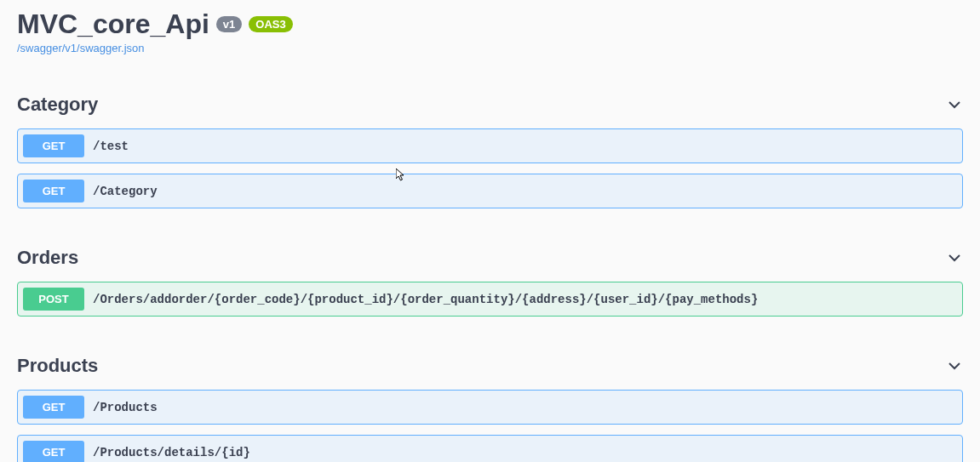 The width and height of the screenshot is (980, 462). I want to click on title-row: MVC_core_Api v1 OAS3, so click(490, 24).